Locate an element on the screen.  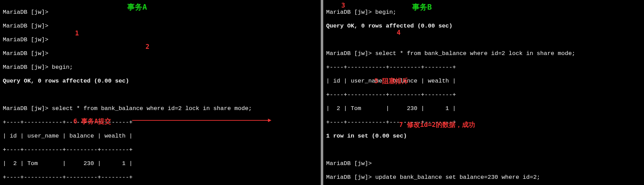
step-5: 5 阻塞排斥 is located at coordinates (391, 81).